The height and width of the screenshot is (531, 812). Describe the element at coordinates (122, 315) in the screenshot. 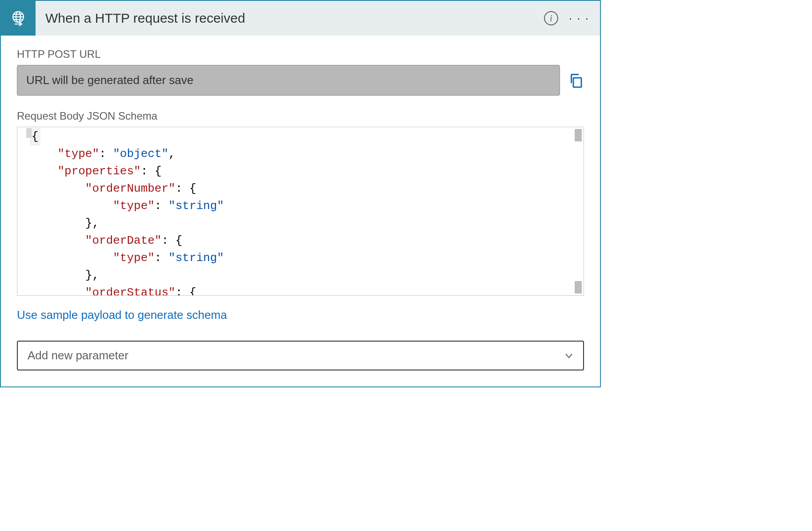

I see `use-sample-payload-link: Use sample payload to generate schema` at that location.